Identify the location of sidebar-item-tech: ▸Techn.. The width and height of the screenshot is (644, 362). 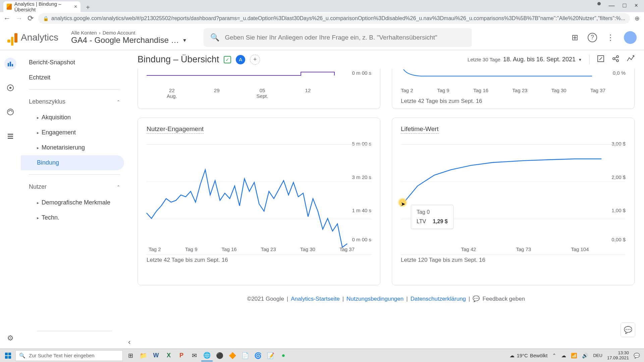
(74, 218).